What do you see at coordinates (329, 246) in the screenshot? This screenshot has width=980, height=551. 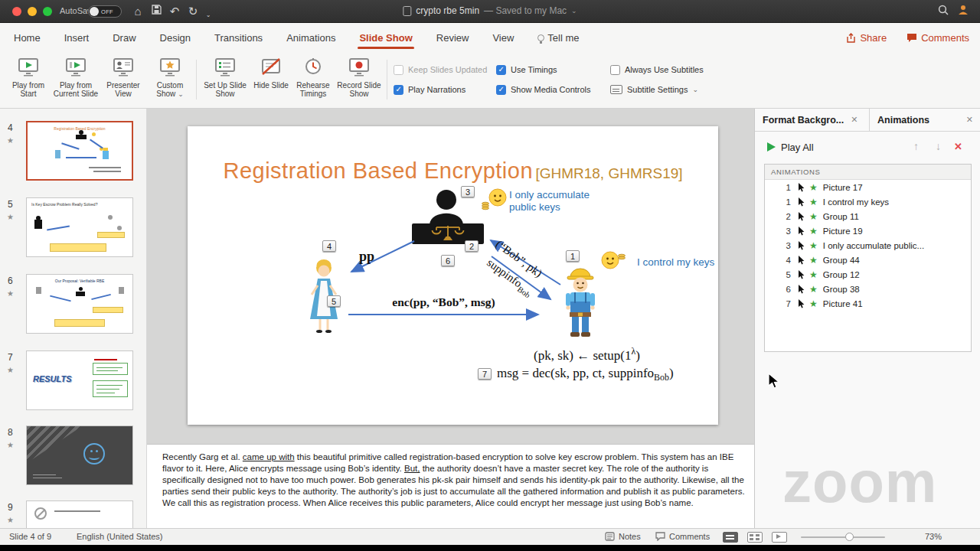 I see `step-badge-4: 4` at bounding box center [329, 246].